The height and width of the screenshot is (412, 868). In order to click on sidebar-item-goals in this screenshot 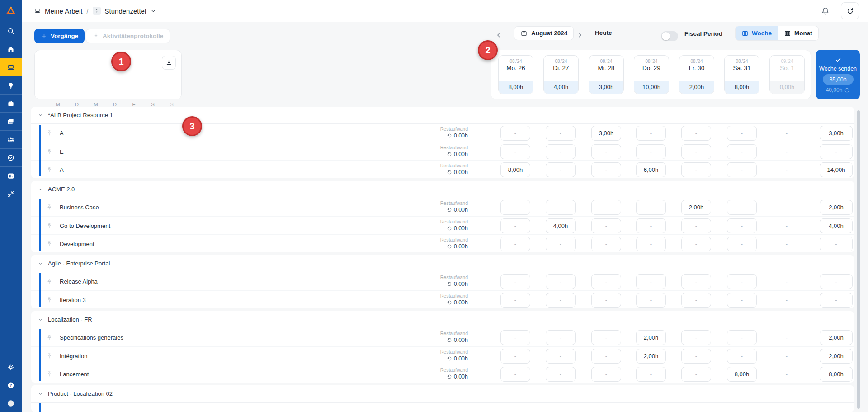, I will do `click(11, 157)`.